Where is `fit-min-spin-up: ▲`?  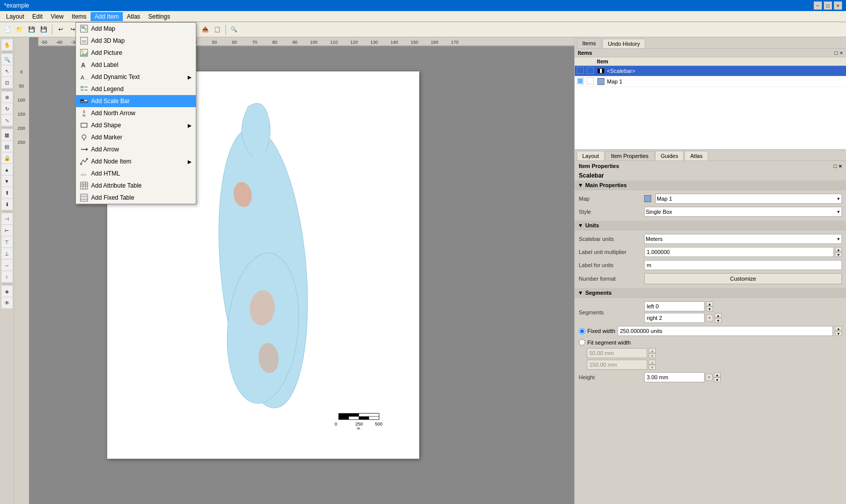 fit-min-spin-up: ▲ is located at coordinates (652, 351).